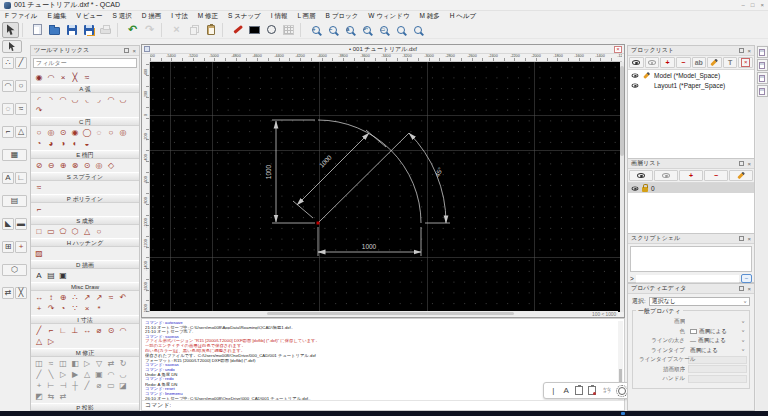  I want to click on hide-all-layers-button, so click(666, 176).